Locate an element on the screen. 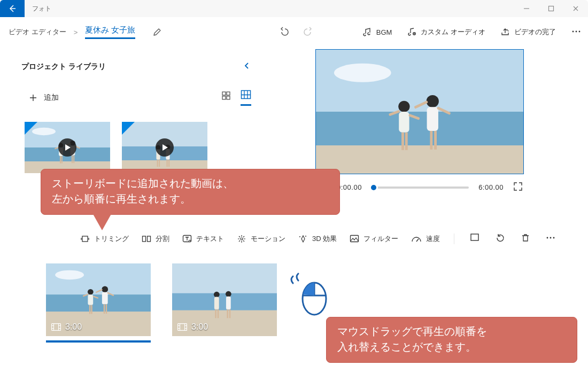  fullscreen-button is located at coordinates (518, 187).